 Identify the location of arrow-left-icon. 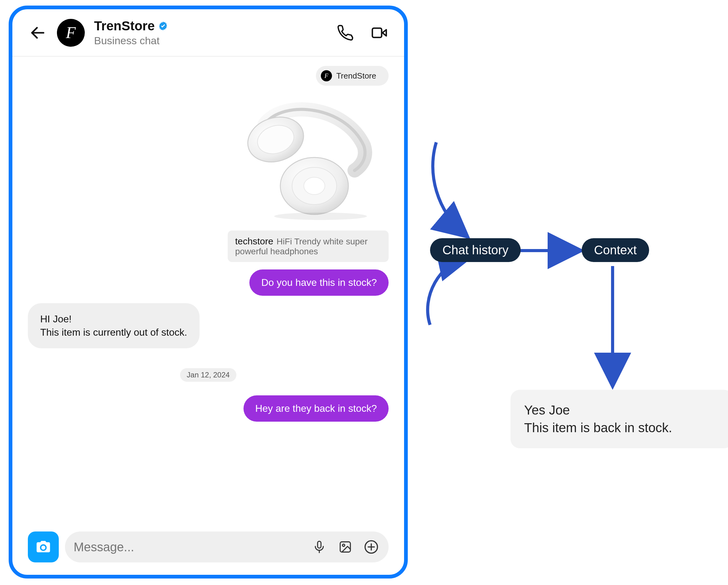
(38, 33).